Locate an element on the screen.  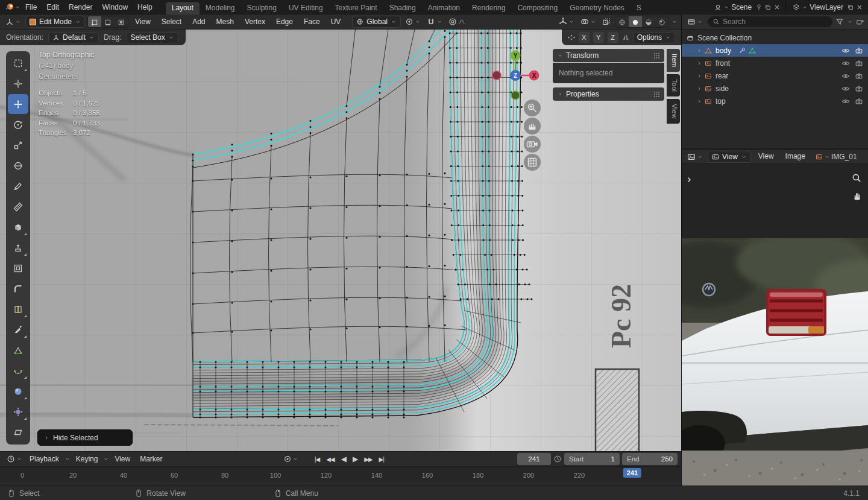
tool-transform is located at coordinates (18, 165).